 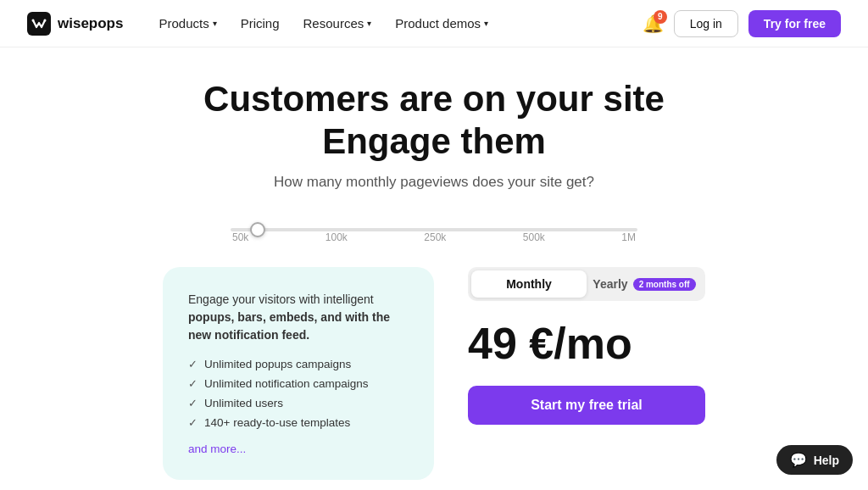 I want to click on list-item: ✓Unlimited popups campaigns, so click(x=298, y=365).